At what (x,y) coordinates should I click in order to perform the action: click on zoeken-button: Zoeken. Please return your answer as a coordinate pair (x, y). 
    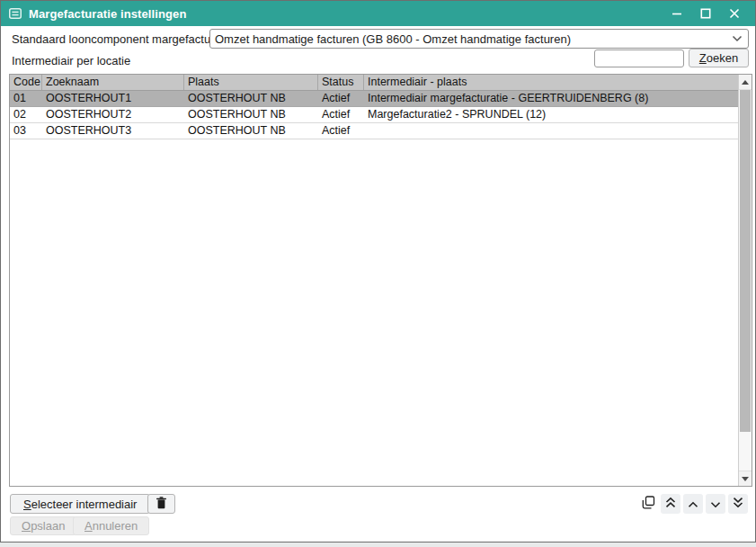
    Looking at the image, I should click on (719, 58).